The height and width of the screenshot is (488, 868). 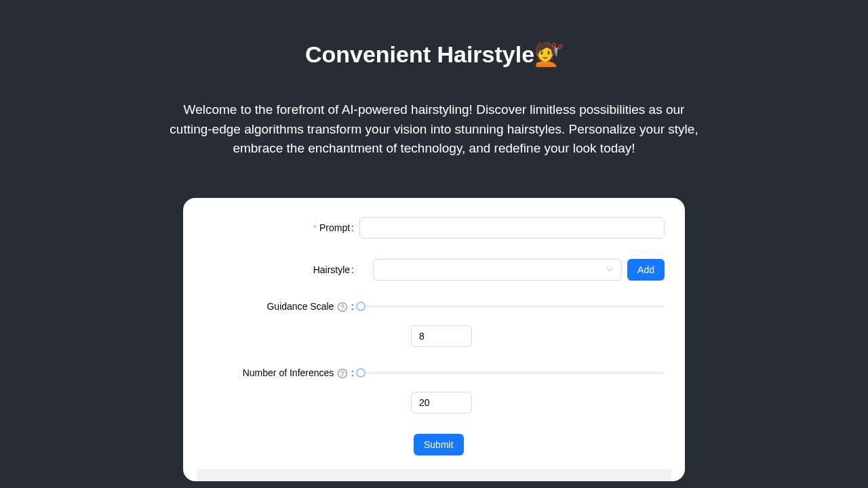 I want to click on hairstyle-select, so click(x=498, y=270).